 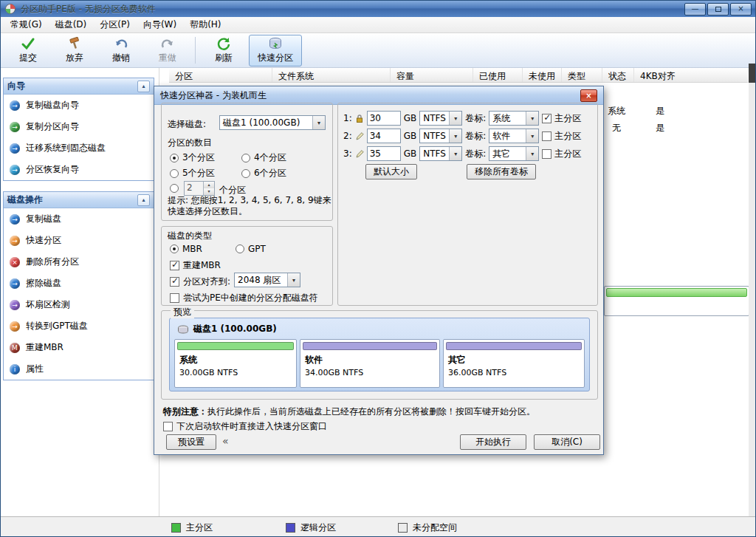 What do you see at coordinates (75, 50) in the screenshot?
I see `discard-button: 放弃` at bounding box center [75, 50].